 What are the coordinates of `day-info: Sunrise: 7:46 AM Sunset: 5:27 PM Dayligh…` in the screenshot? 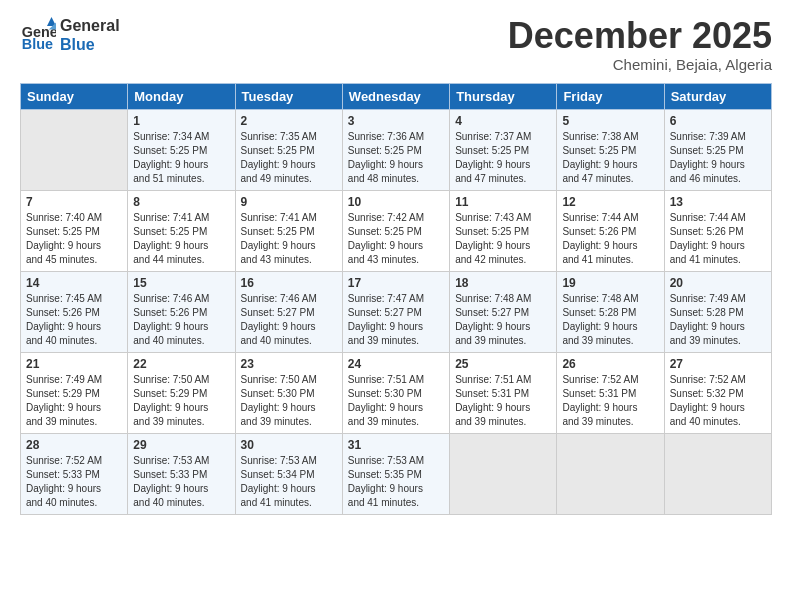 It's located at (289, 320).